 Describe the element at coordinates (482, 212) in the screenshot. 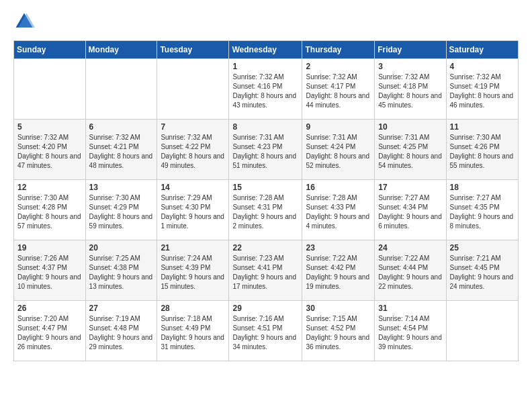

I see `day-info: Sunrise: 7:27 AMSunset: 4:35 PMDaylight:…` at that location.